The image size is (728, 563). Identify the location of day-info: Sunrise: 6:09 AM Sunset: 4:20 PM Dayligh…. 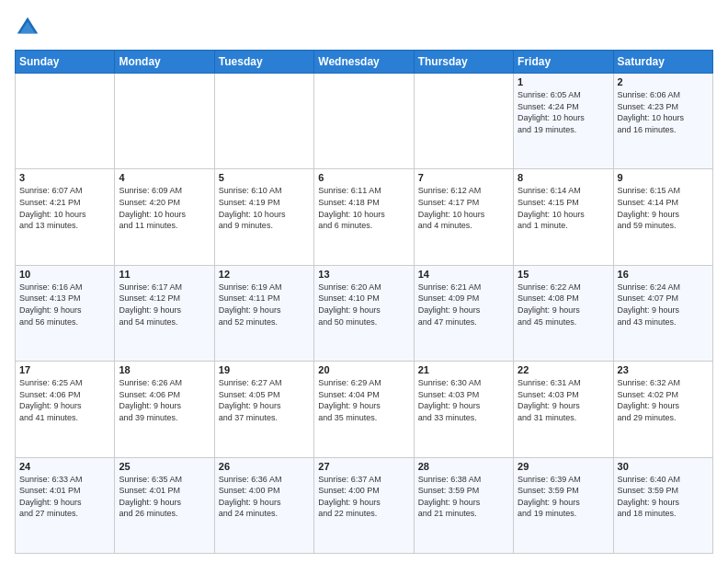
(164, 208).